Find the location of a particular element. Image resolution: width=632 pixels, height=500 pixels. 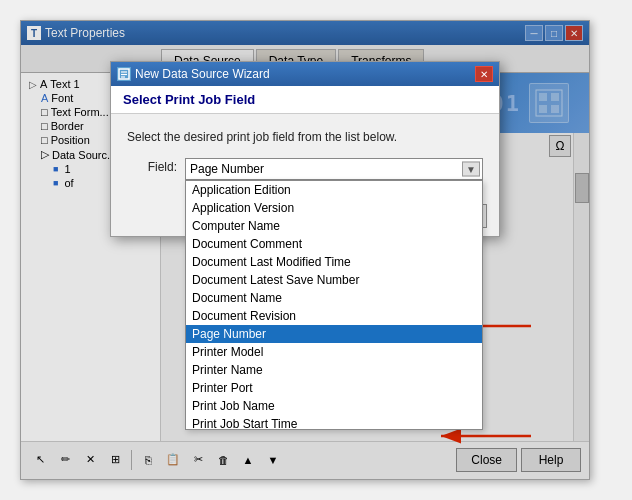

dropdown-item-print-job-name: Print Job Name is located at coordinates (334, 406).